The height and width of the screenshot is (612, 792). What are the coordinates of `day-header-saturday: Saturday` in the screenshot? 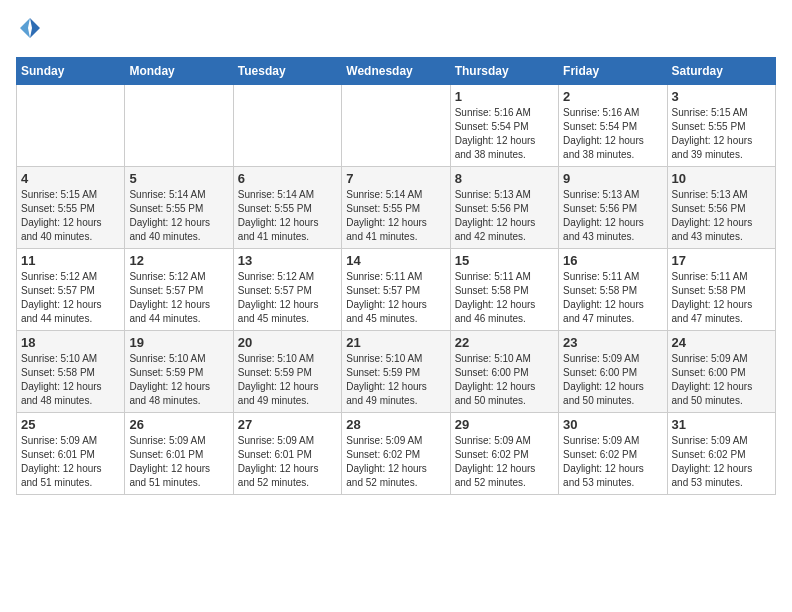 It's located at (721, 72).